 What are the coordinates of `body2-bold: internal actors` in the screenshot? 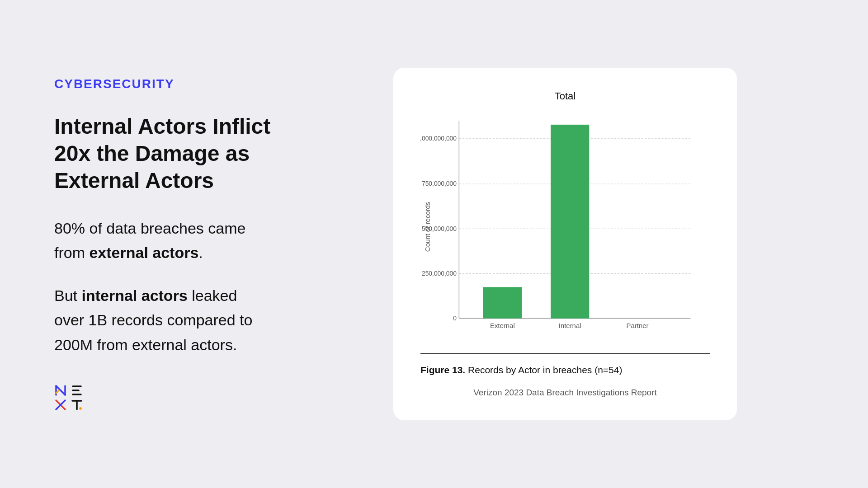 It's located at (134, 296).